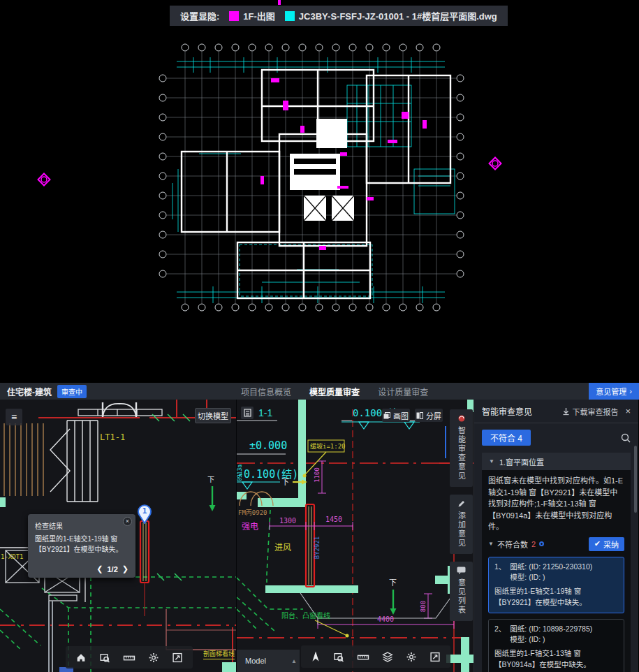 Image resolution: width=639 pixels, height=672 pixels. I want to click on layer-visibility-bar: 设置显隐: 1F-出图 JC3BY-S-FSFJ-JZ-01001 - 1#楼首…, so click(339, 15).